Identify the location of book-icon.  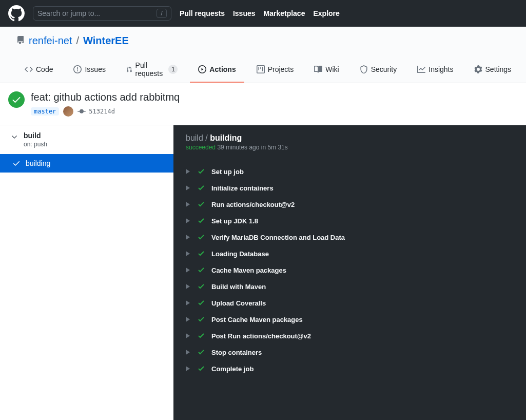
(318, 69).